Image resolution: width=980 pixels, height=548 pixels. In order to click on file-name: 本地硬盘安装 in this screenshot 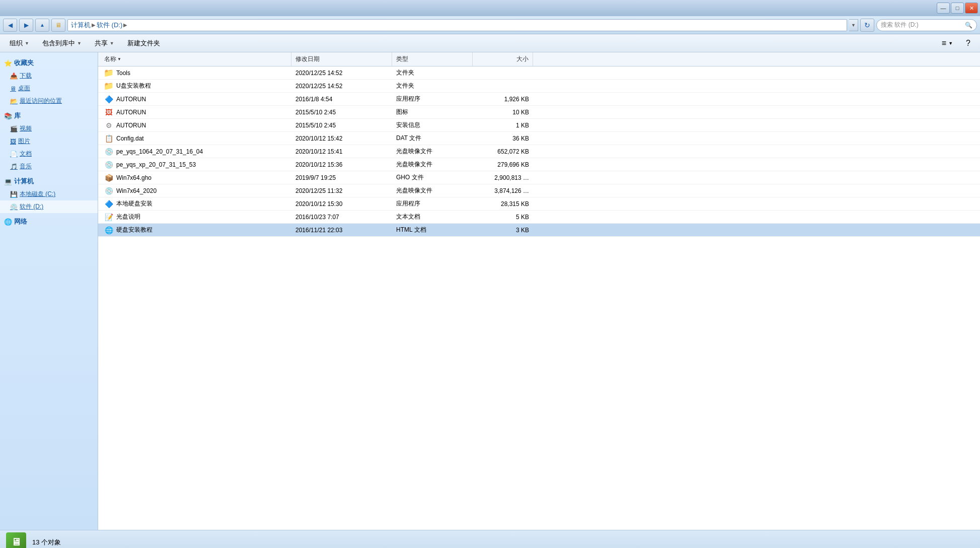, I will do `click(134, 203)`.